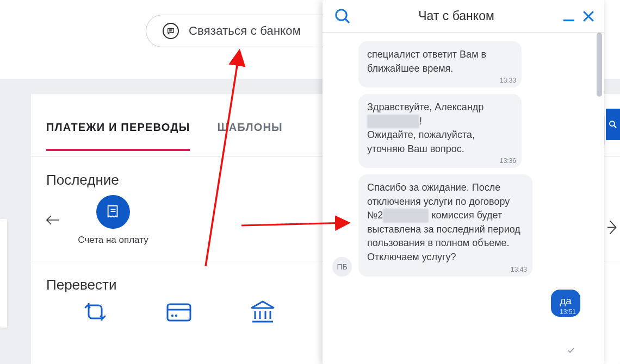  Describe the element at coordinates (343, 16) in the screenshot. I see `chat-search-icon` at that location.